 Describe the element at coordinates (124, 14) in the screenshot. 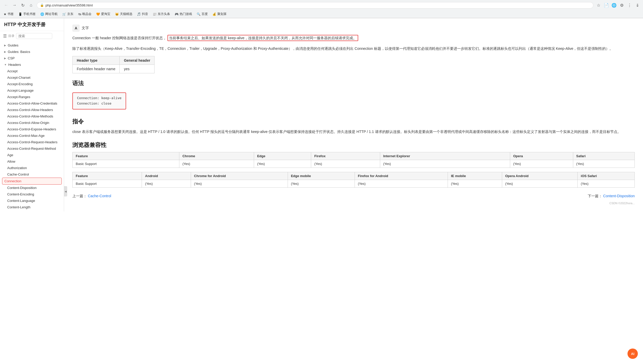

I see `bookmark-item-6: 😺 天猫精选` at that location.